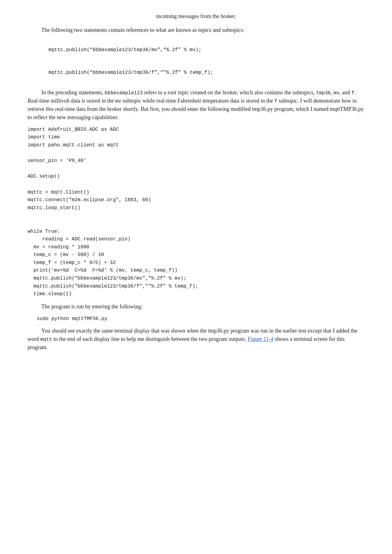  Describe the element at coordinates (118, 101) in the screenshot. I see `inline-code-mv2: mv` at that location.